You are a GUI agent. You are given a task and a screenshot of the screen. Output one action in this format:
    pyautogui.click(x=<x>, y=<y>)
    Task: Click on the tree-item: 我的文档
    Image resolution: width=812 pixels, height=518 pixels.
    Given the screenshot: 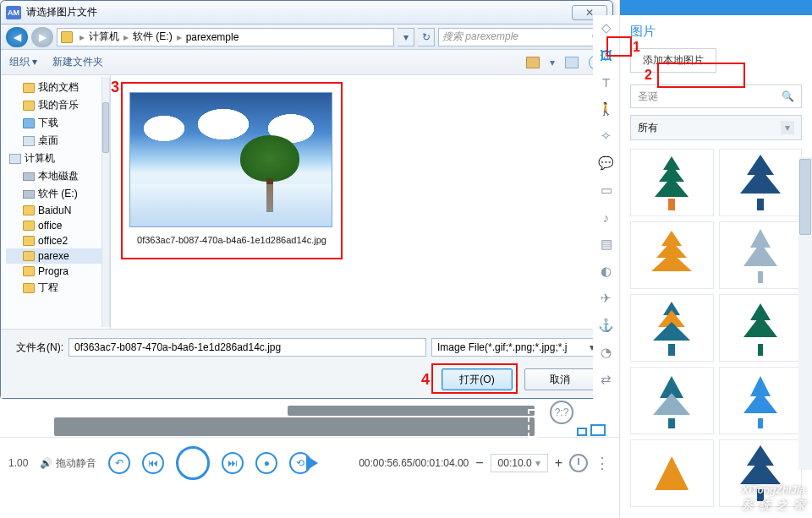 What is the action you would take?
    pyautogui.click(x=58, y=88)
    